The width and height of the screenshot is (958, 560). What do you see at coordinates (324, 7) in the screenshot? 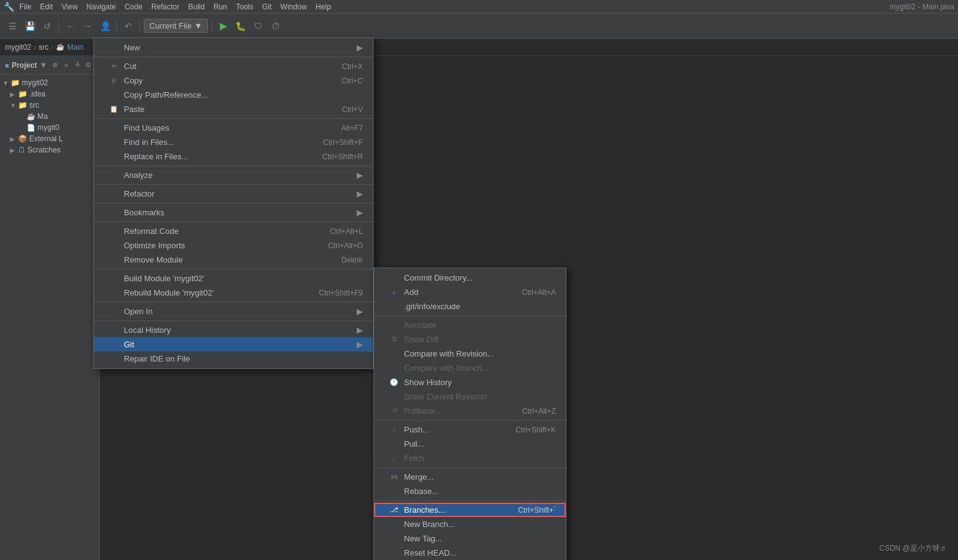
I see `menu-help: Help` at bounding box center [324, 7].